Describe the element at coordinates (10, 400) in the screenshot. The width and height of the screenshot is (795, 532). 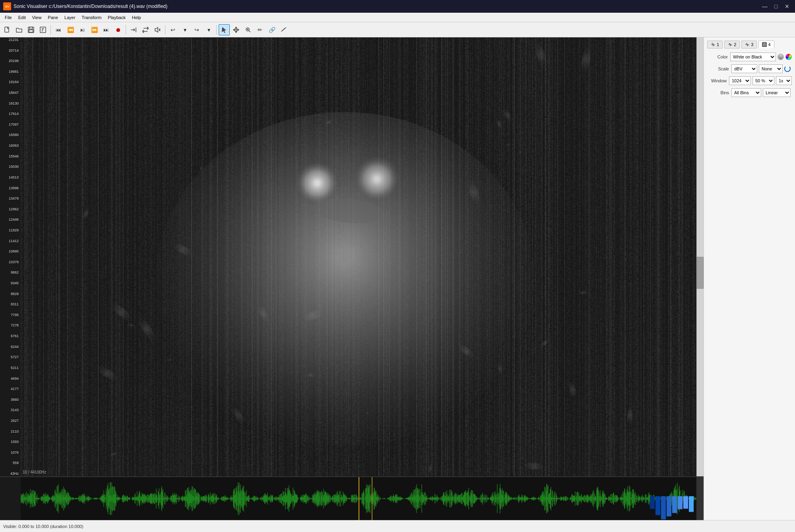
I see `y-label-3660: 3660` at that location.